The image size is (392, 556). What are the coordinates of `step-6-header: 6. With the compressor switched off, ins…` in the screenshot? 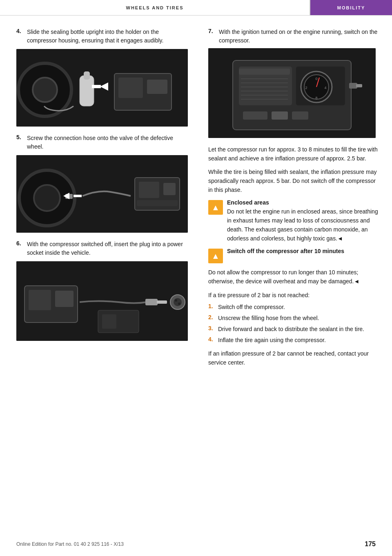 It's located at (102, 249).